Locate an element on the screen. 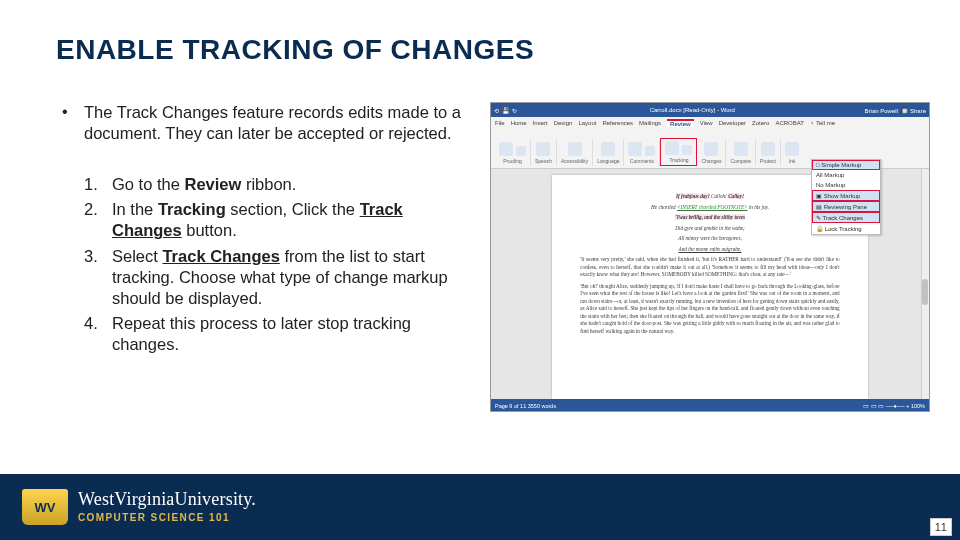 This screenshot has height=540, width=960. ribbon-group-label: Proofing is located at coordinates (512, 161).